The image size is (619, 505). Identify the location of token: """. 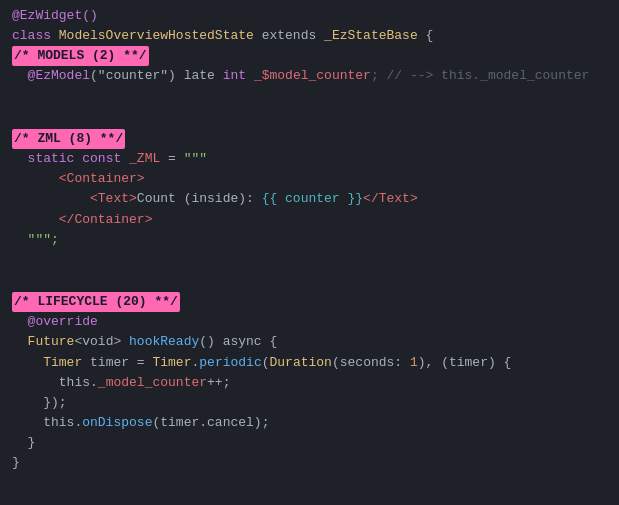
(196, 159).